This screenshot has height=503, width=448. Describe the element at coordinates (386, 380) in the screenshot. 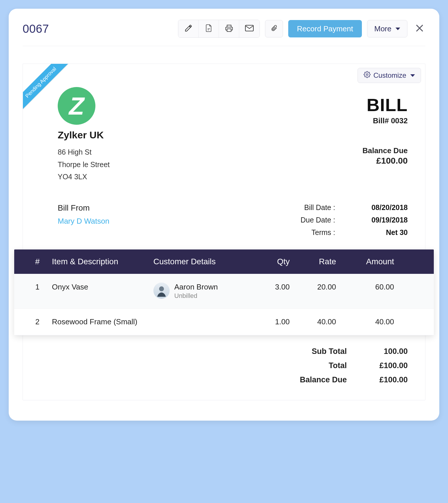

I see `balance-value: £100.00` at that location.